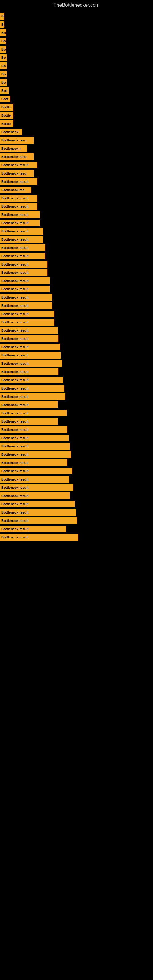  I want to click on bar-row: Bot, so click(76, 91).